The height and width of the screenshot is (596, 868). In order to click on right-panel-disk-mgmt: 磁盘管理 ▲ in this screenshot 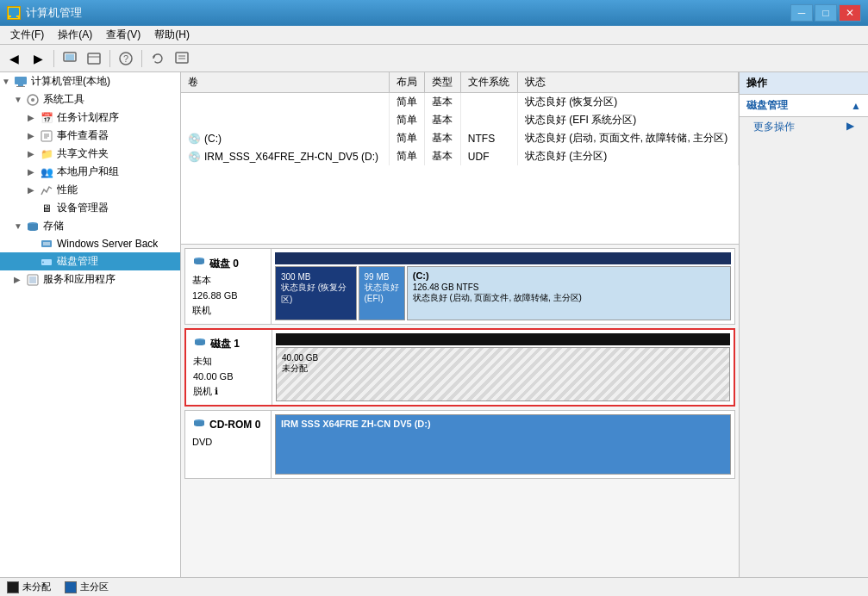, I will do `click(803, 106)`.